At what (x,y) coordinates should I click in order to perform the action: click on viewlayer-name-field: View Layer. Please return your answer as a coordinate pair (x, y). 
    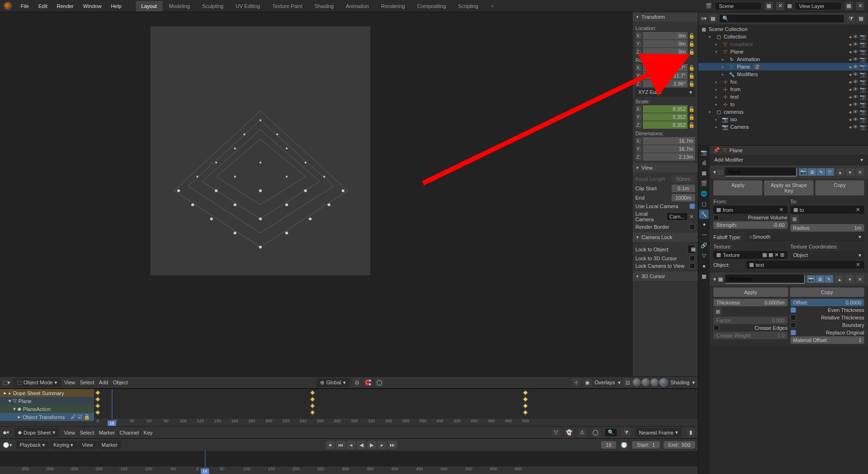
    Looking at the image, I should click on (818, 6).